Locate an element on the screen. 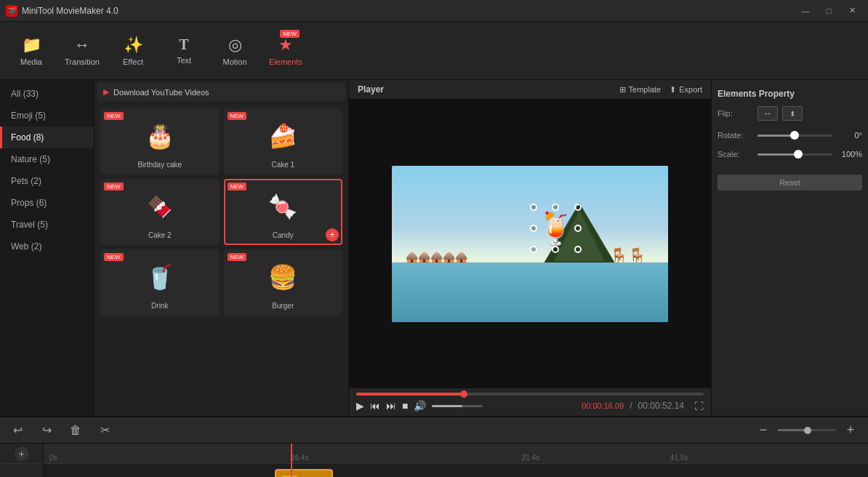  grid-item-candy: NEW 🍬 Candy + is located at coordinates (284, 212).